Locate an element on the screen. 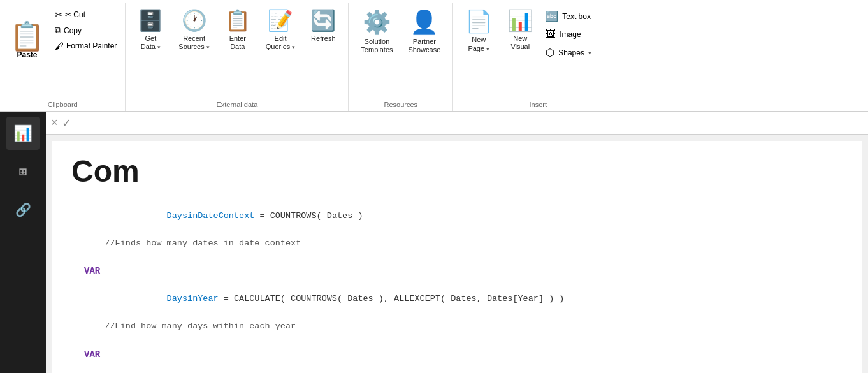 The image size is (868, 373). resources-buttons: ⚙️ SolutionTemplates 👤 PartnerShowcase is located at coordinates (400, 34).